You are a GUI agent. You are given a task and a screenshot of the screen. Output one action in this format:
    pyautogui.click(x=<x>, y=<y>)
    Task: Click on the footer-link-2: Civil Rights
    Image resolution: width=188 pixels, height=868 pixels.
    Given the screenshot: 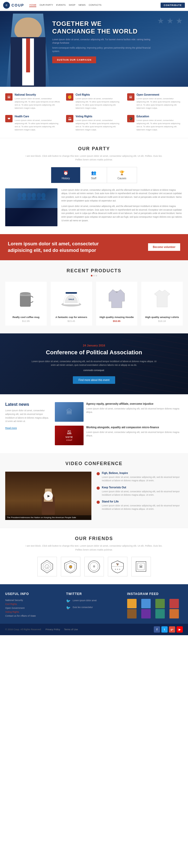 What is the action you would take?
    pyautogui.click(x=33, y=604)
    